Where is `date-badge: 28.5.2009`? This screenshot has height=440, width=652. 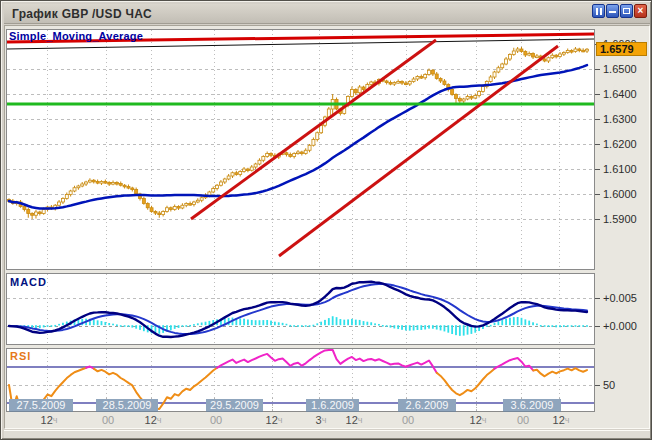
date-badge: 28.5.2009 is located at coordinates (127, 406).